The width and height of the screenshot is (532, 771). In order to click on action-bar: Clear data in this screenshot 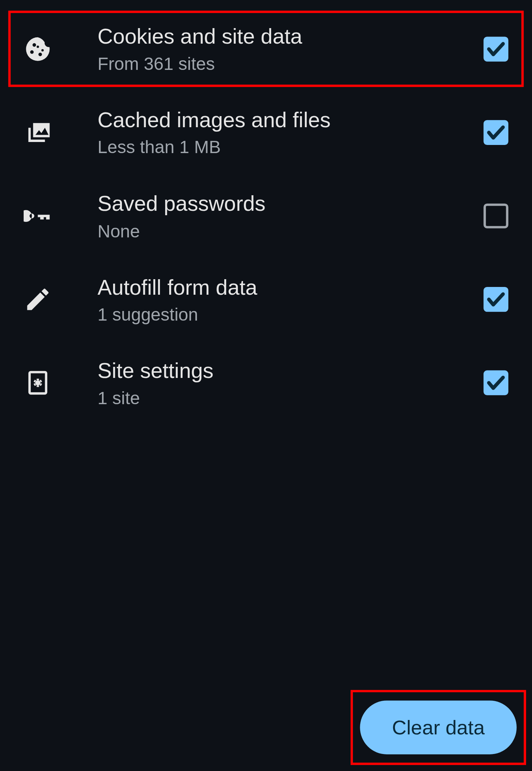, I will do `click(438, 727)`.